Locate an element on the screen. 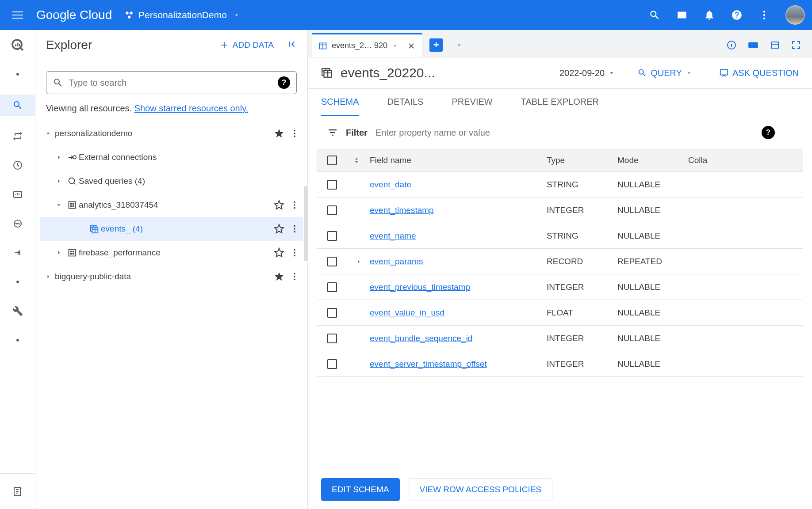 The image size is (812, 509). field-name-link: event_value_in_usd is located at coordinates (407, 313).